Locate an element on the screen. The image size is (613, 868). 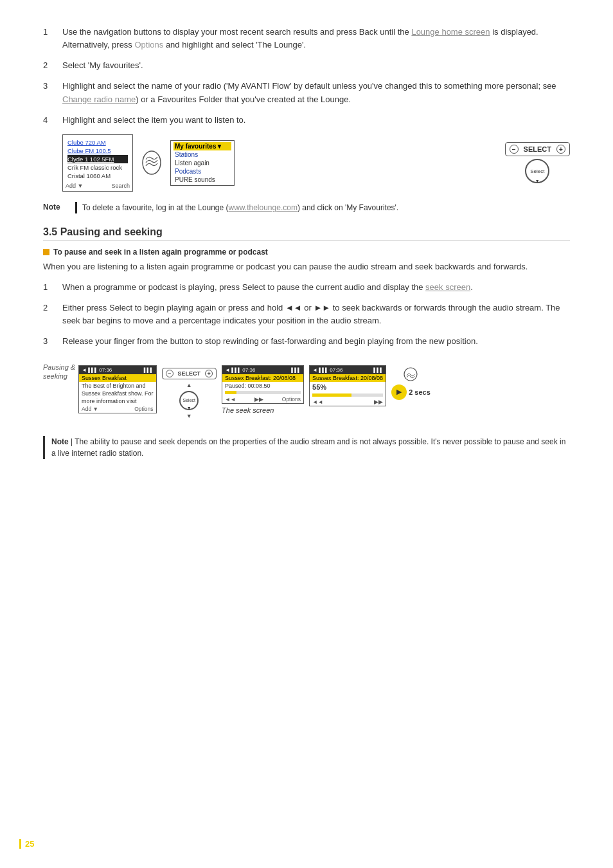
ss2-rw: ◄◄ is located at coordinates (230, 399).